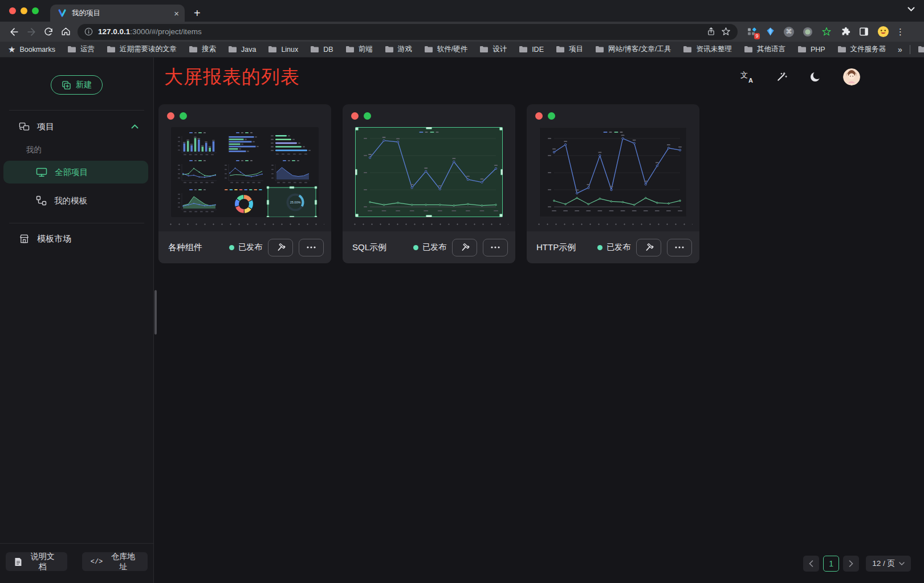 Image resolution: width=924 pixels, height=583 pixels. I want to click on tab-manager-extension-icon: 9, so click(752, 32).